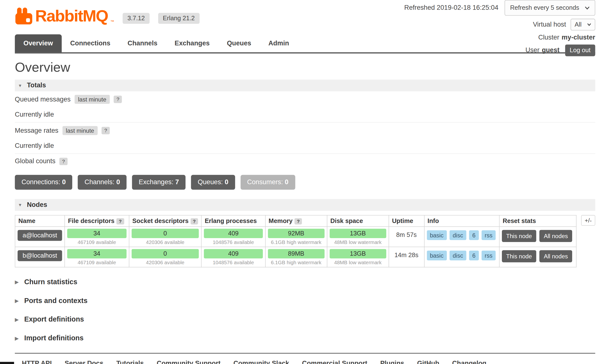 This screenshot has width=600, height=364. Describe the element at coordinates (305, 241) in the screenshot. I see `nodes-body: Name File descriptors? Socket descriptor…` at that location.